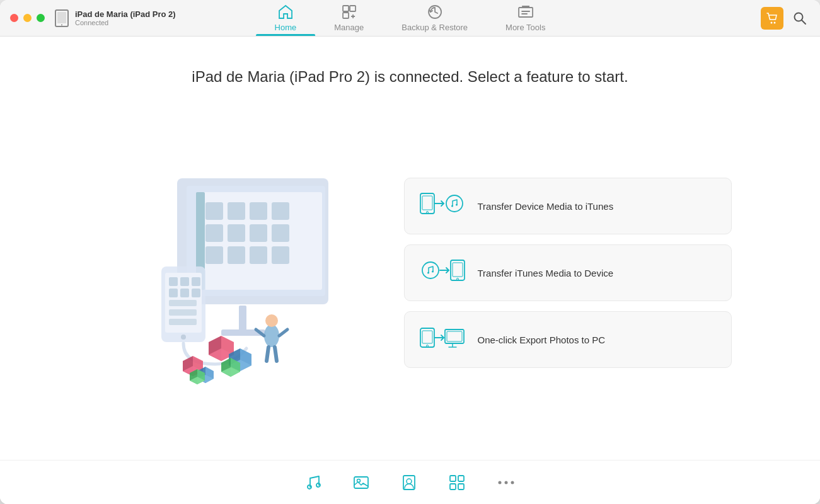 The width and height of the screenshot is (820, 504). What do you see at coordinates (28, 18) in the screenshot?
I see `traffic-lights` at bounding box center [28, 18].